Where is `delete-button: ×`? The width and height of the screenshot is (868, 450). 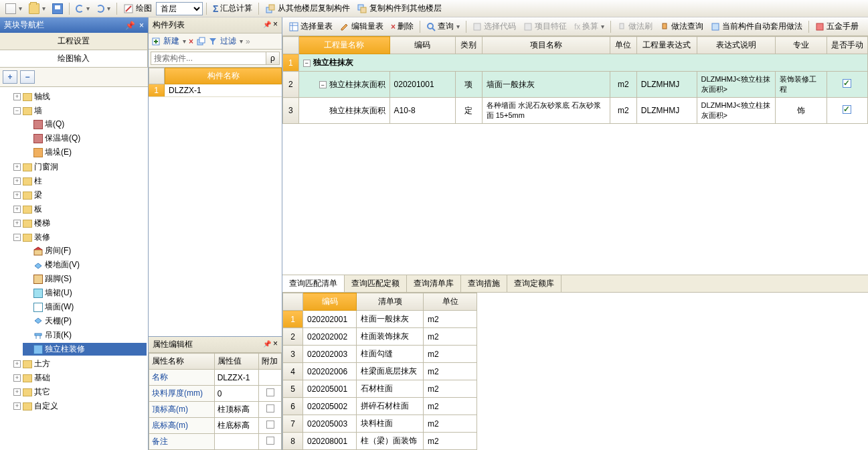 delete-button: × is located at coordinates (191, 42).